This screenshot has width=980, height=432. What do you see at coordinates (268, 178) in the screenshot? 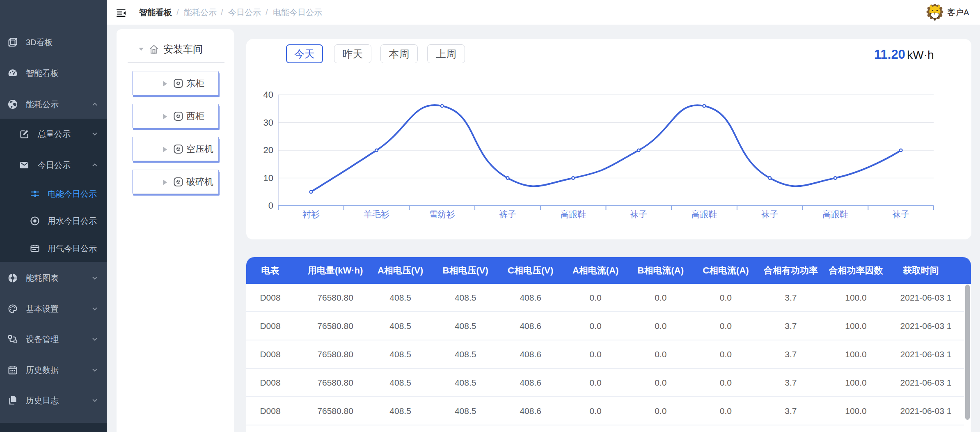
I see `svg-text: 10` at bounding box center [268, 178].